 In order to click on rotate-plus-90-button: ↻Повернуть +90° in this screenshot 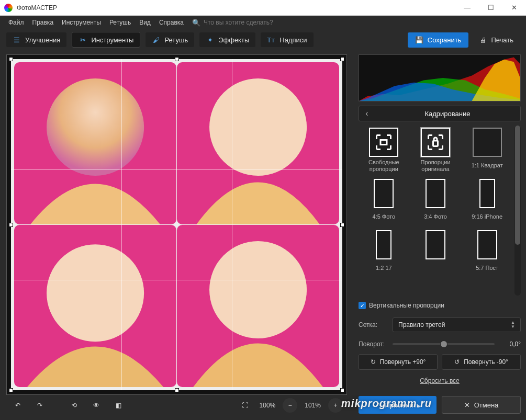, I will do `click(398, 362)`.